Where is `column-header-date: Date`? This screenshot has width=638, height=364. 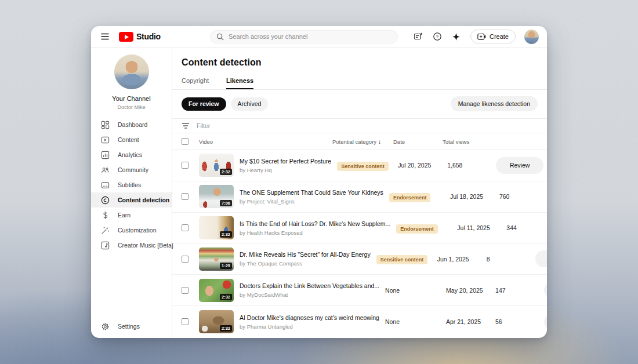
column-header-date: Date is located at coordinates (418, 141).